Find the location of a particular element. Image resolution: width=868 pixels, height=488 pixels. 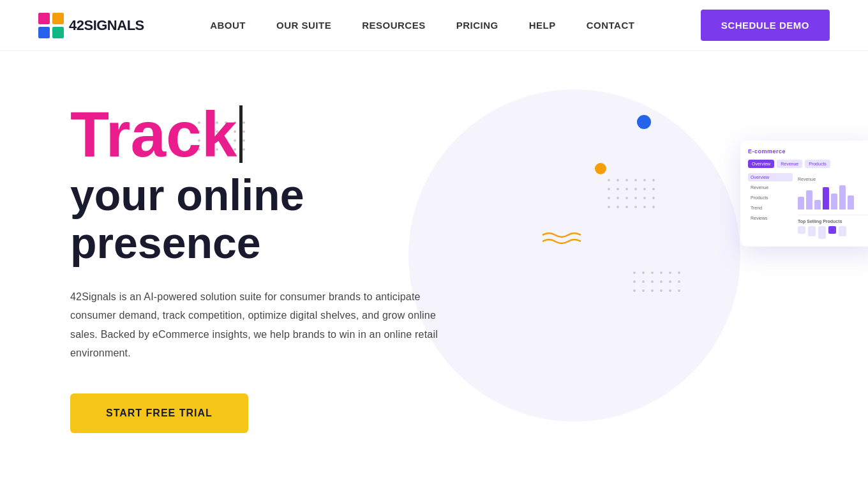

sidebar-overview: Overview is located at coordinates (770, 178).